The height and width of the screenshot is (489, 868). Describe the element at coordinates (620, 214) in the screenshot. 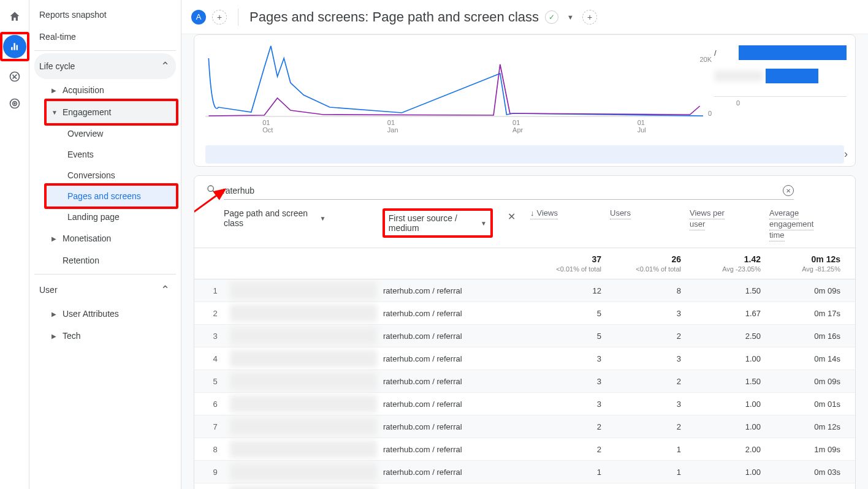

I see `users-hdr: Users` at that location.